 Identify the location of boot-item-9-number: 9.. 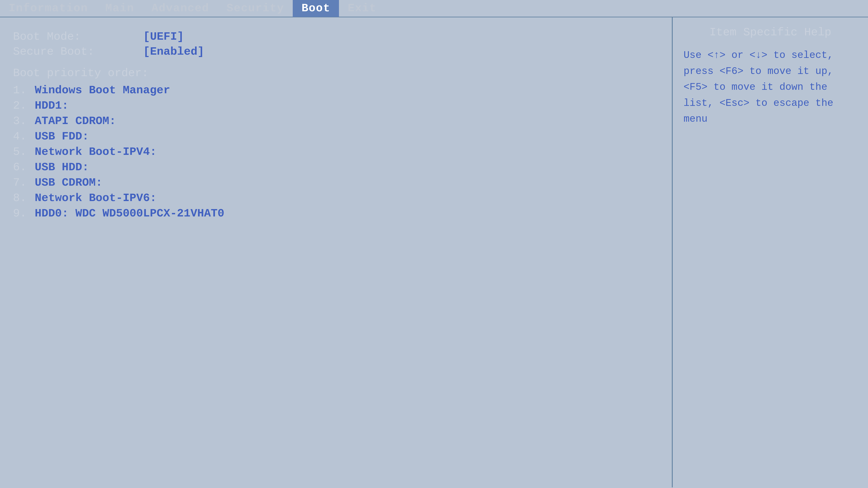
(24, 214).